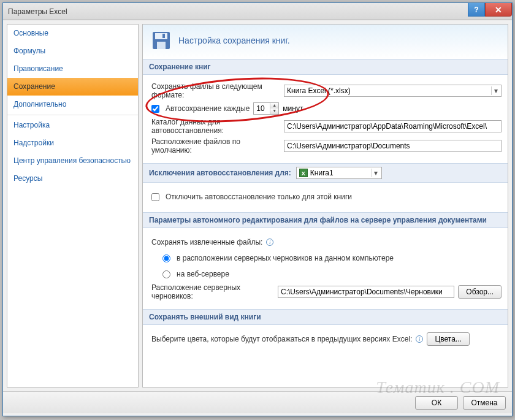 The width and height of the screenshot is (515, 420). What do you see at coordinates (72, 33) in the screenshot?
I see `sidebar-item-general: Основные` at bounding box center [72, 33].